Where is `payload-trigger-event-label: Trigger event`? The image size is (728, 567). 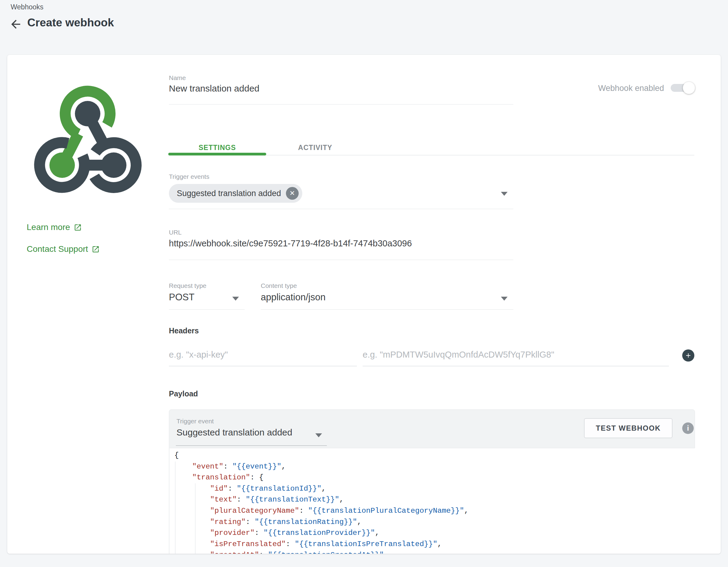
payload-trigger-event-label: Trigger event is located at coordinates (195, 421).